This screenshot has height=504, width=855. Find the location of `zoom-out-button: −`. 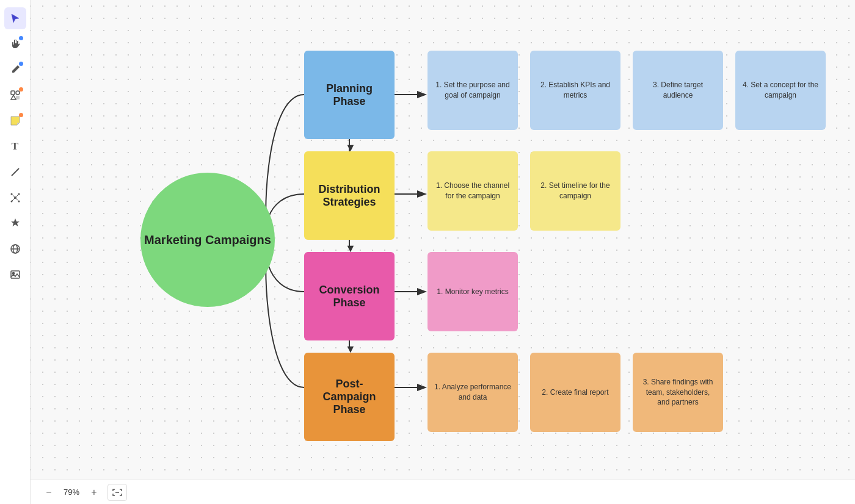

zoom-out-button: − is located at coordinates (49, 492).